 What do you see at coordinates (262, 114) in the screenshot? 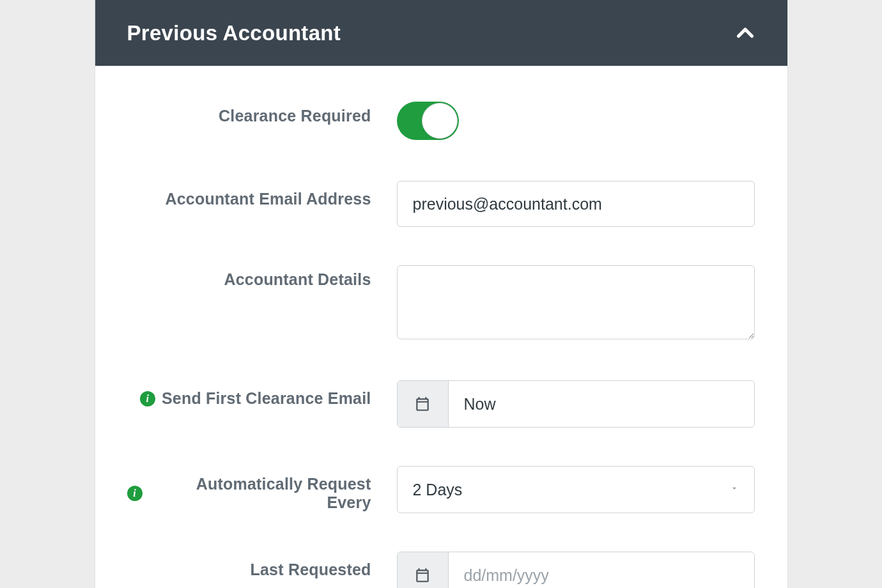
I see `label-clearance-required: Clearance Required` at bounding box center [262, 114].